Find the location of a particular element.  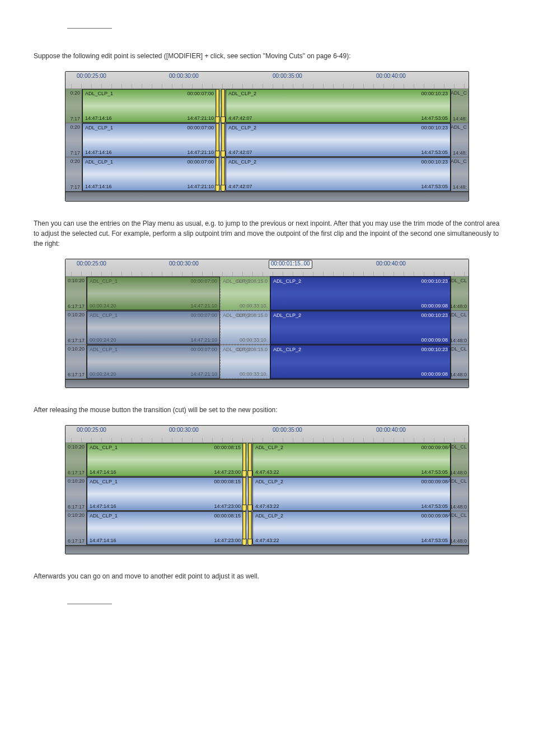

track-rows-before: 0:207:17 ADL_CLP_100:00:07:00 14:47:14:1… is located at coordinates (267, 140).